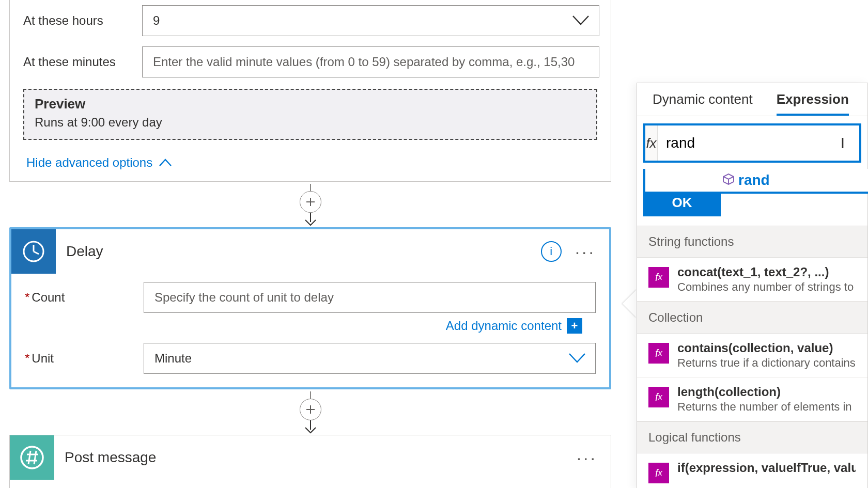  I want to click on fn-signature: concat(text_1, text_2?, ...), so click(766, 272).